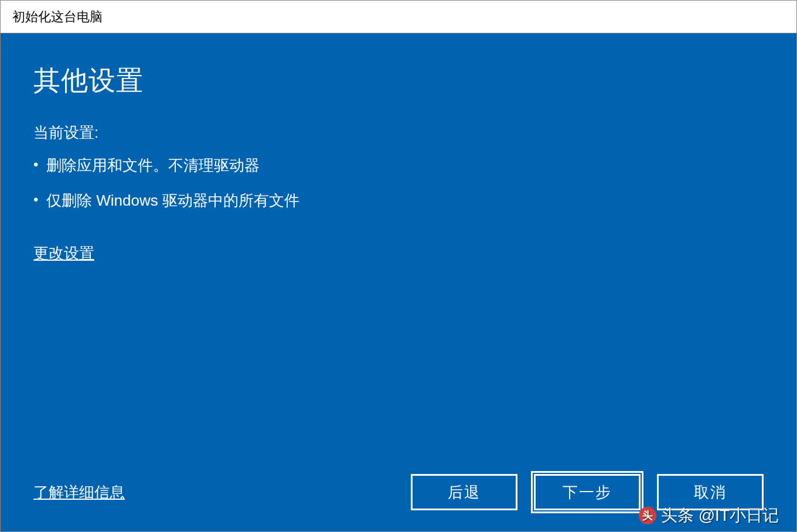 The height and width of the screenshot is (532, 797). I want to click on learn-more-link: 了解详细信息, so click(79, 492).